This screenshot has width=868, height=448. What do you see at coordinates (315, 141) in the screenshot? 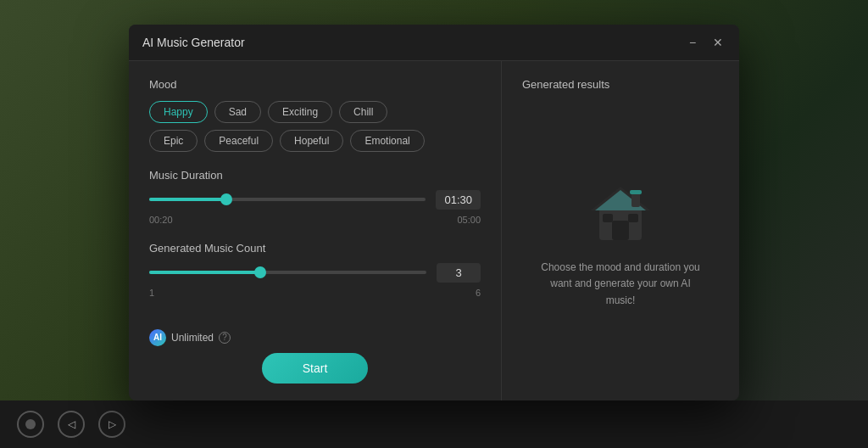
I see `mood-row-2: Epic Peaceful Hopeful Emotional` at bounding box center [315, 141].